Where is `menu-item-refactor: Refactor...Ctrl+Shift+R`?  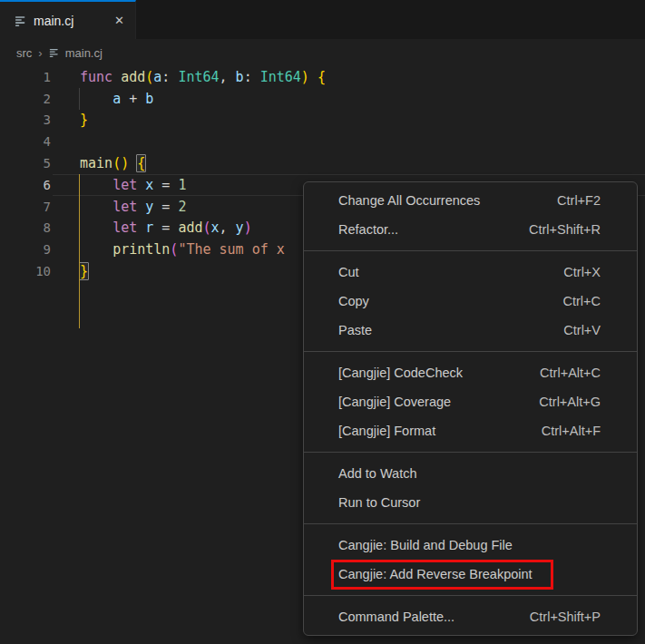
menu-item-refactor: Refactor...Ctrl+Shift+R is located at coordinates (470, 229).